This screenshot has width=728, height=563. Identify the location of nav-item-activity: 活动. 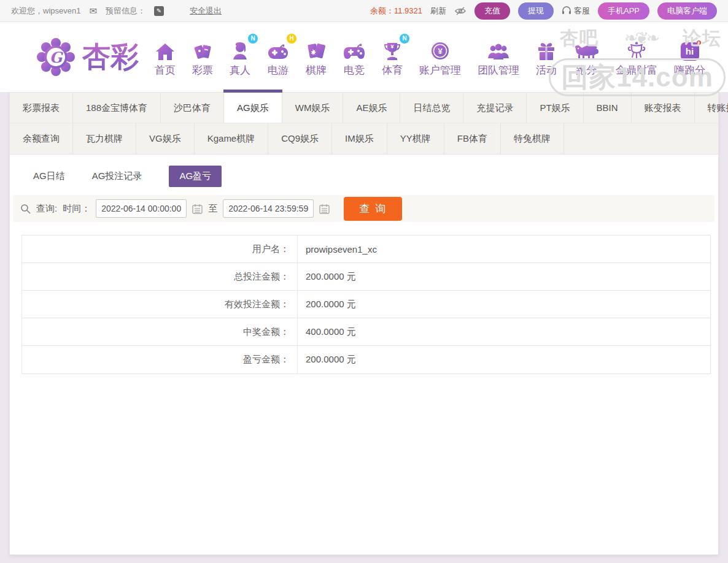
(546, 58).